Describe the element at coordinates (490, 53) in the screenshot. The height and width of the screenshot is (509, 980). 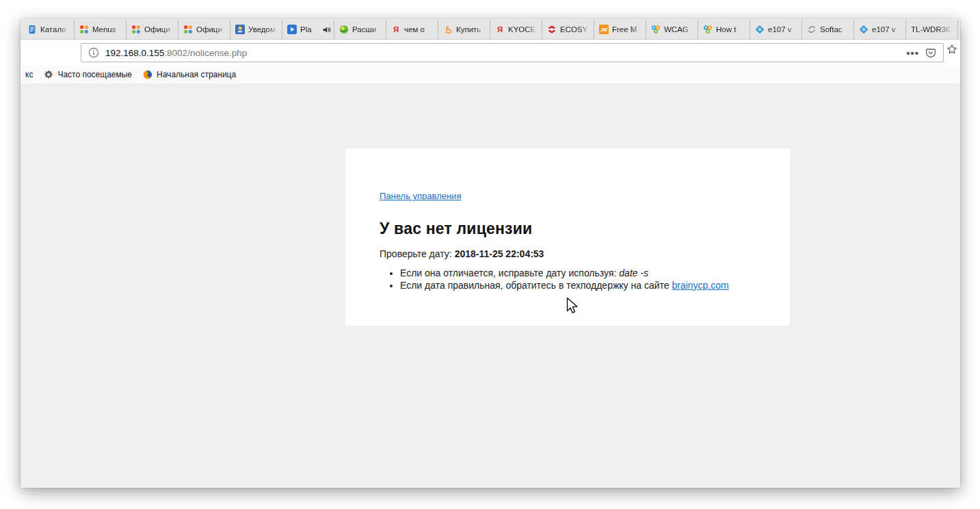
I see `navigation-bar: 192.168.0.155 :8002/nolicense.php •••` at that location.